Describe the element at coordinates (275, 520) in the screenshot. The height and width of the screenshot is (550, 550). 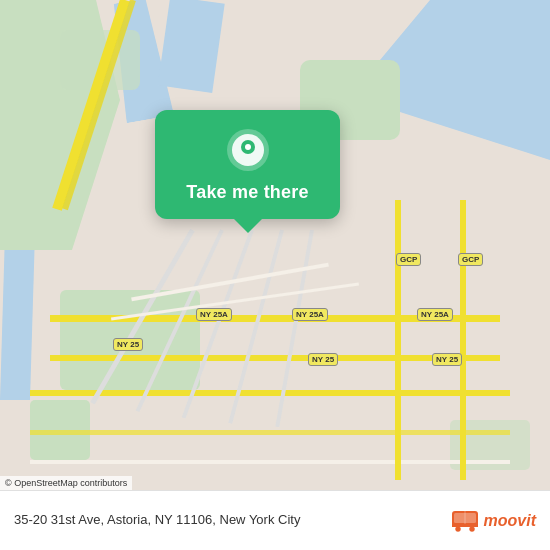
I see `bottom-bar: 35-20 31st Ave, Astoria, NY 11106, New Y…` at that location.